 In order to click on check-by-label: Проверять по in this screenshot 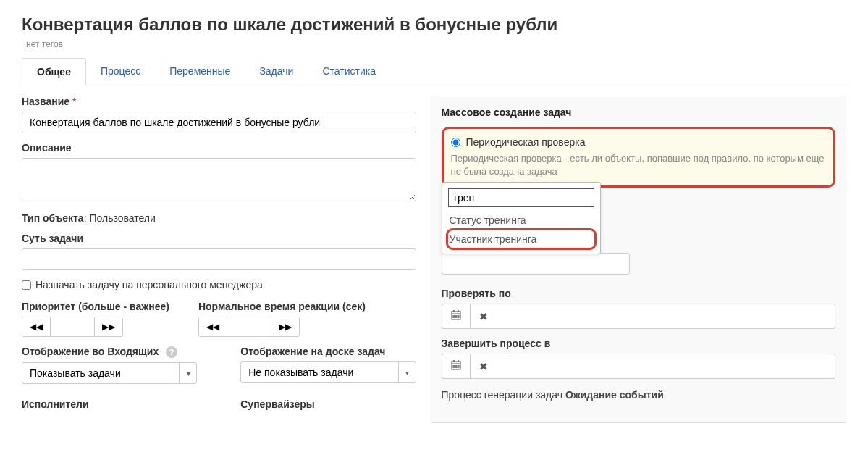, I will do `click(639, 293)`.